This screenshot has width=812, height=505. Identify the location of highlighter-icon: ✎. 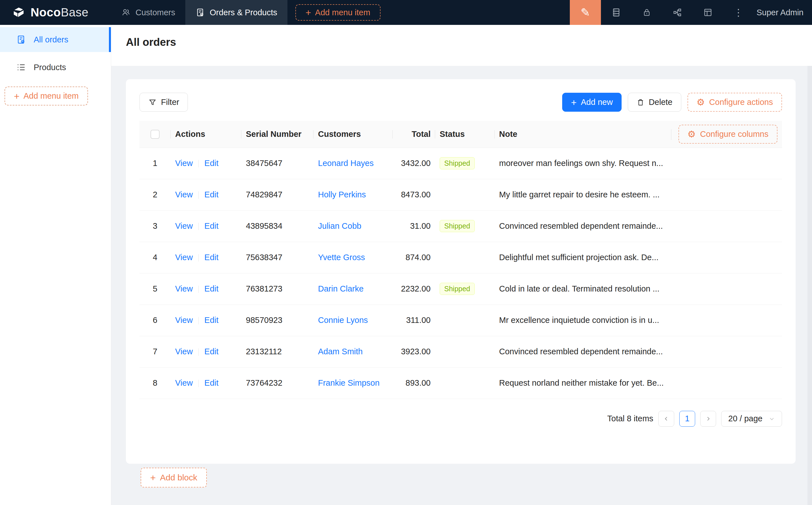
(585, 13).